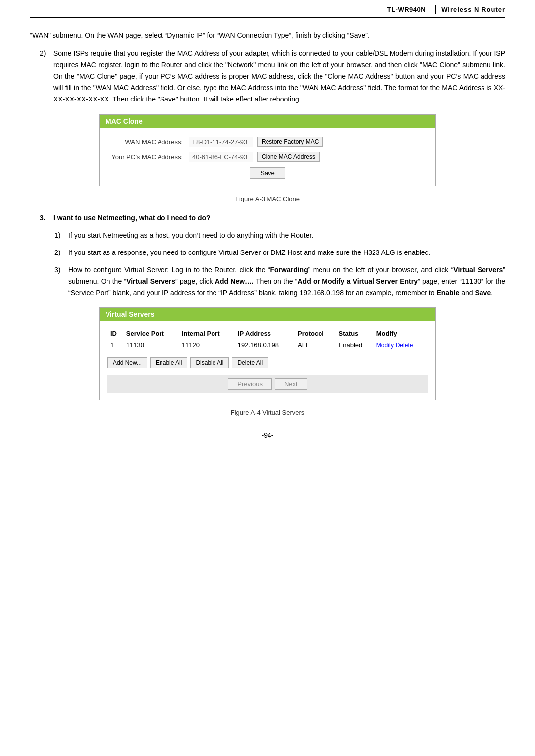  I want to click on enable-all-button: Enable All, so click(168, 363).